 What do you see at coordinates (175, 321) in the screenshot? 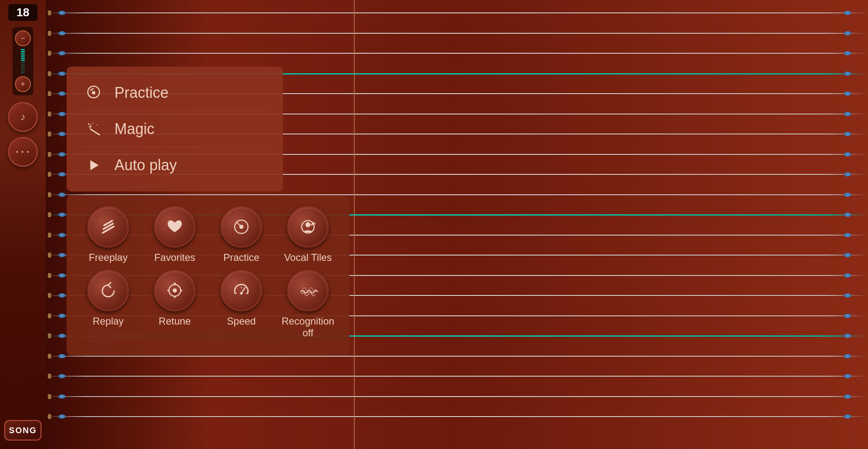
I see `retune-label: Retune` at bounding box center [175, 321].